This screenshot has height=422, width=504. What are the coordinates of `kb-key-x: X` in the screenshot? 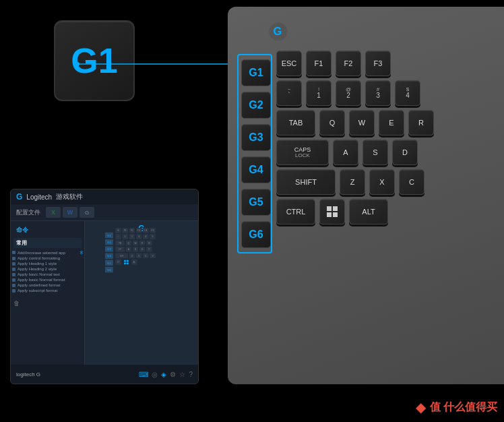 It's located at (382, 182).